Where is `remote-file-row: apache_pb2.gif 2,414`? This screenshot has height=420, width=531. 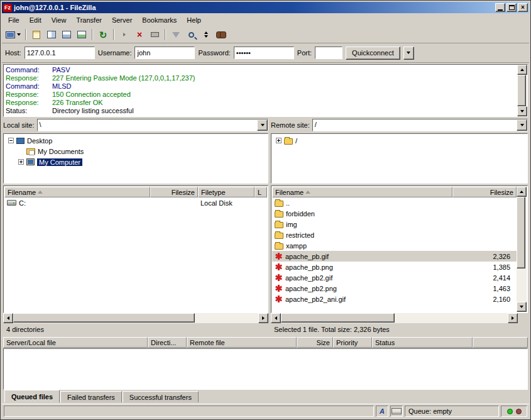 remote-file-row: apache_pb2.gif 2,414 is located at coordinates (395, 278).